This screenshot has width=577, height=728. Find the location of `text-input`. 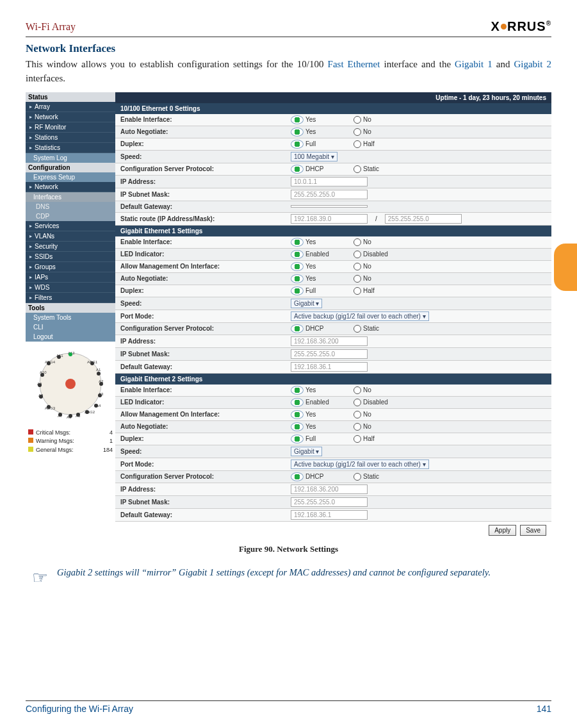

text-input is located at coordinates (329, 206).